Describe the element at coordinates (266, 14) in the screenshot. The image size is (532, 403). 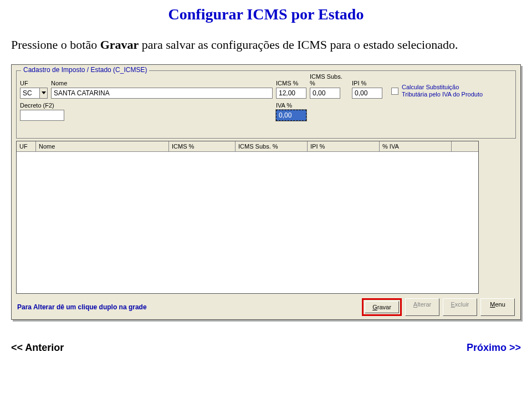
I see `page-title: Configurar ICMS por Estado` at that location.